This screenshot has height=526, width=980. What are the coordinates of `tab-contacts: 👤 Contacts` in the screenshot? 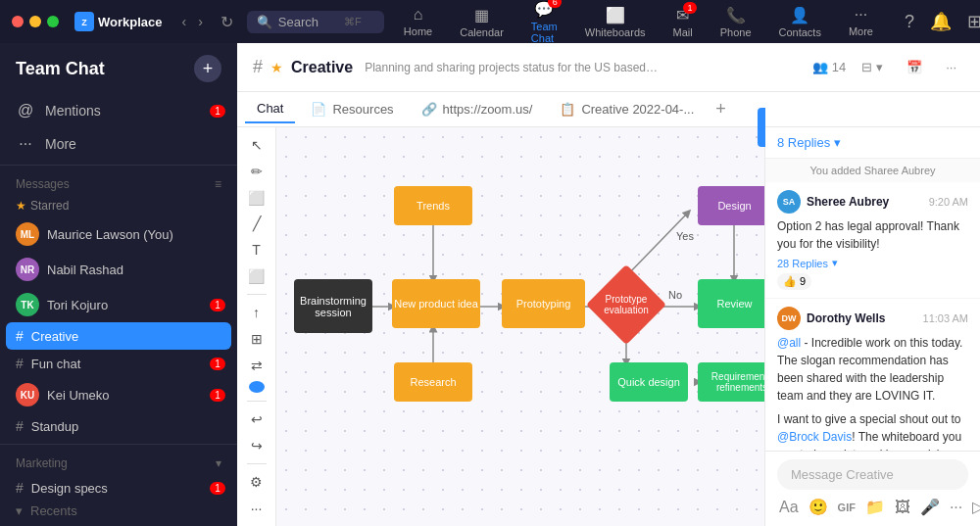 It's located at (800, 22).